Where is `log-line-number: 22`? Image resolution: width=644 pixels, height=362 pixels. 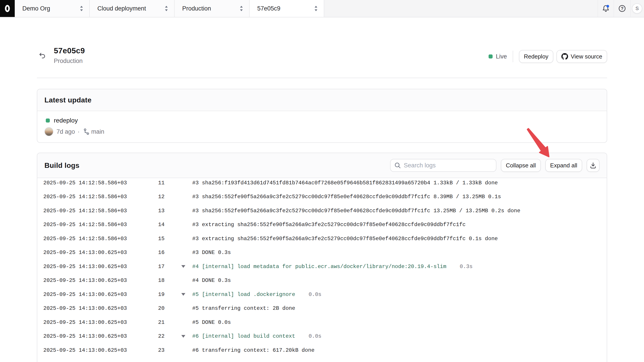
log-line-number: 22 is located at coordinates (170, 336).